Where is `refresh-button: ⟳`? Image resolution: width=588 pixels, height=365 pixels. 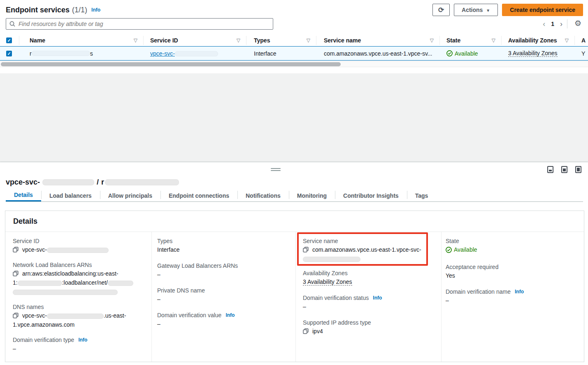
refresh-button: ⟳ is located at coordinates (441, 10).